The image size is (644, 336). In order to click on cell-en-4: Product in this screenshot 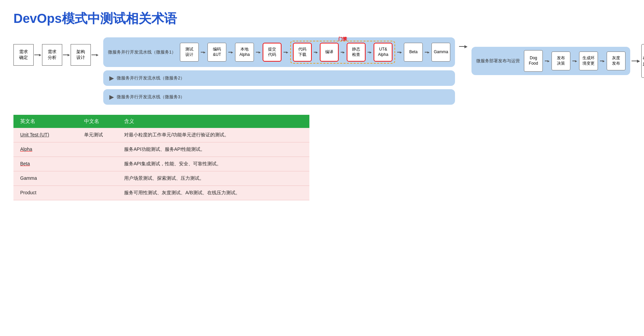, I will do `click(45, 193)`.